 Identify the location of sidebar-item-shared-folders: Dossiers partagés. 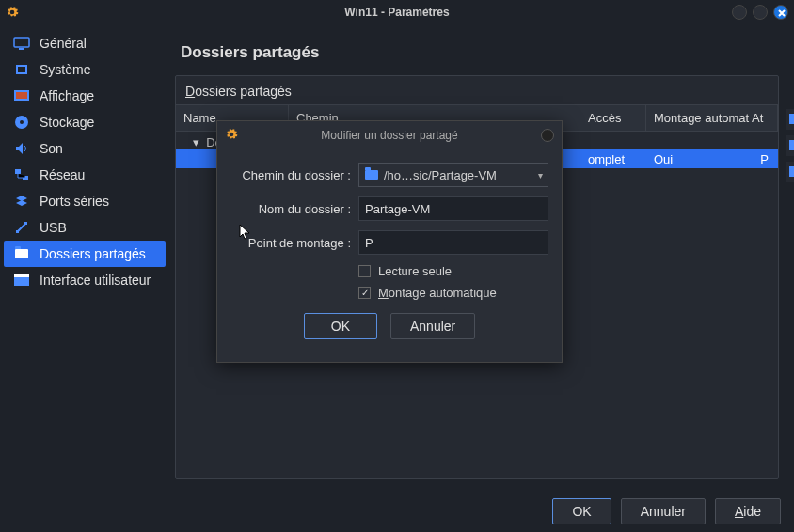
(85, 254).